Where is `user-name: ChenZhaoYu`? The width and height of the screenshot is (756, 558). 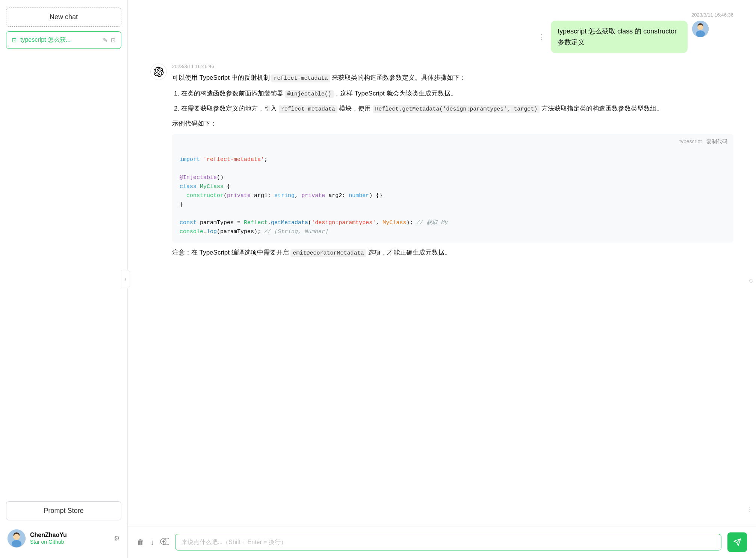
user-name: ChenZhaoYu is located at coordinates (70, 535).